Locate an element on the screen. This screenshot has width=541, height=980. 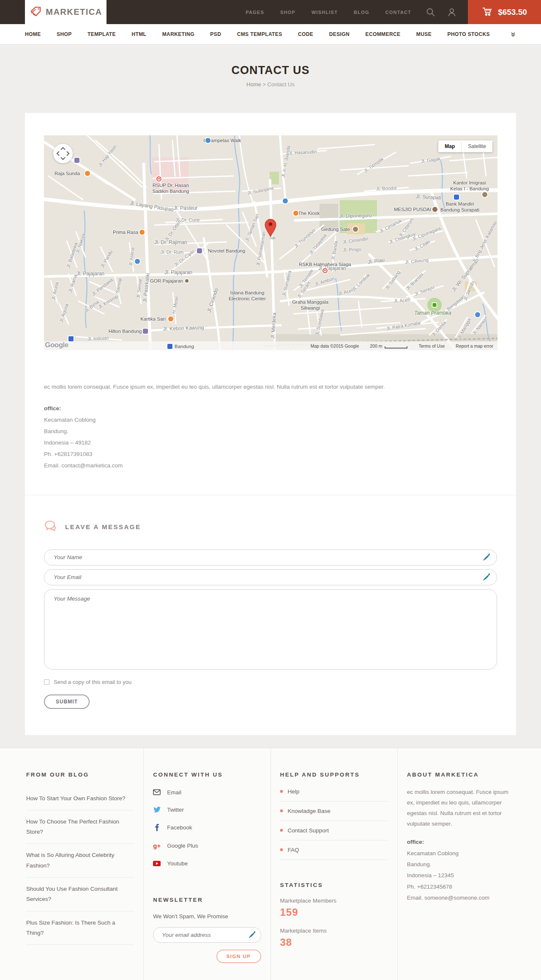
blog-link: Plus Size Fashion: Is There Such a Thing… is located at coordinates (80, 928).